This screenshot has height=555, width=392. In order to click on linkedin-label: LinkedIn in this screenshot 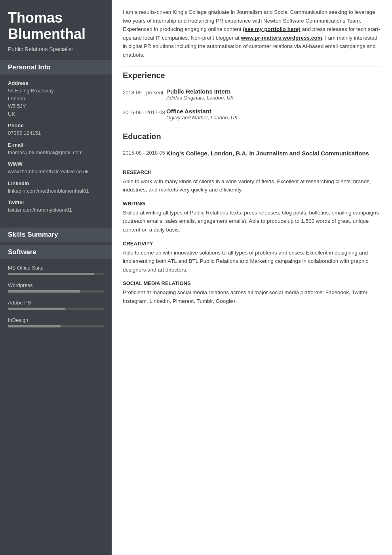, I will do `click(56, 183)`.